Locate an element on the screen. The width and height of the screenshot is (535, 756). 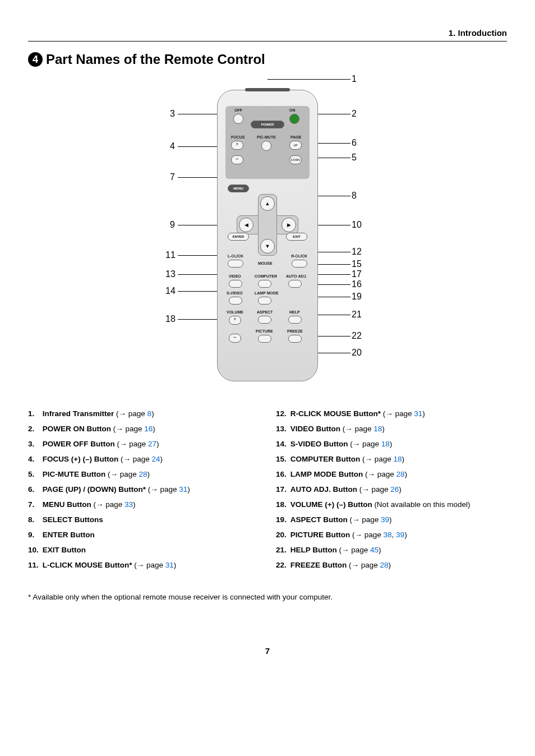
parts-list-item: 3. POWER OFF Button (→ page 27) is located at coordinates (144, 444).